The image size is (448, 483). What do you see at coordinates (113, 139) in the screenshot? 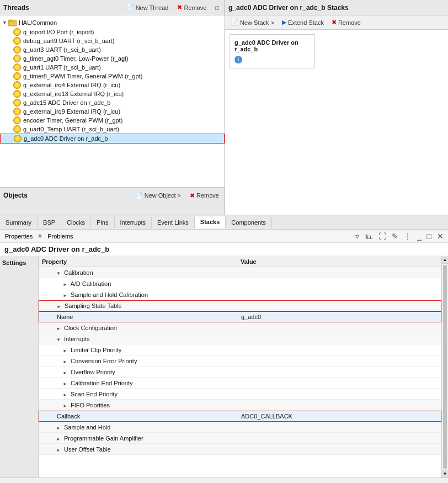
I see `selected-tree-item: g_adc0 ADC Driver on r_adc_b` at bounding box center [113, 139].